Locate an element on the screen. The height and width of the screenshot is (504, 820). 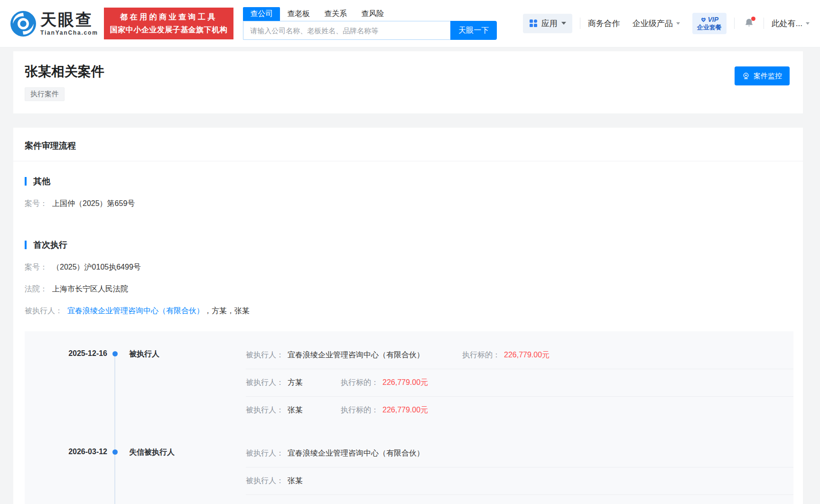
tianyancha-logo: 天眼查 TianYanCha.com is located at coordinates (54, 24).